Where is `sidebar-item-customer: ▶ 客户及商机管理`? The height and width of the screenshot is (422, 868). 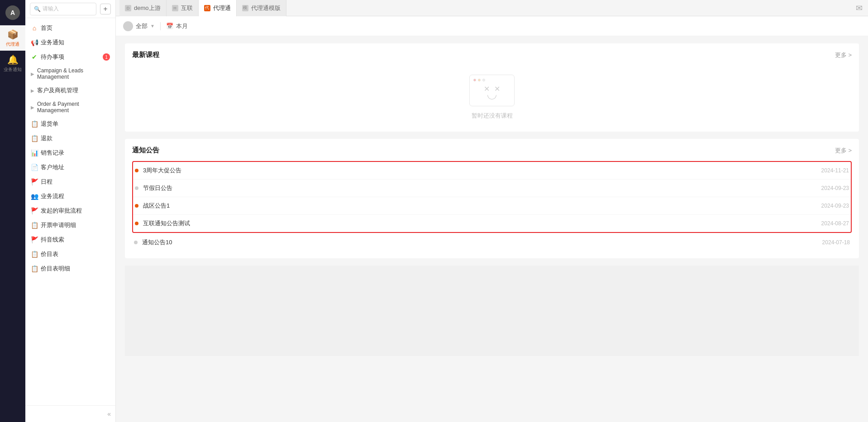 sidebar-item-customer: ▶ 客户及商机管理 is located at coordinates (71, 90).